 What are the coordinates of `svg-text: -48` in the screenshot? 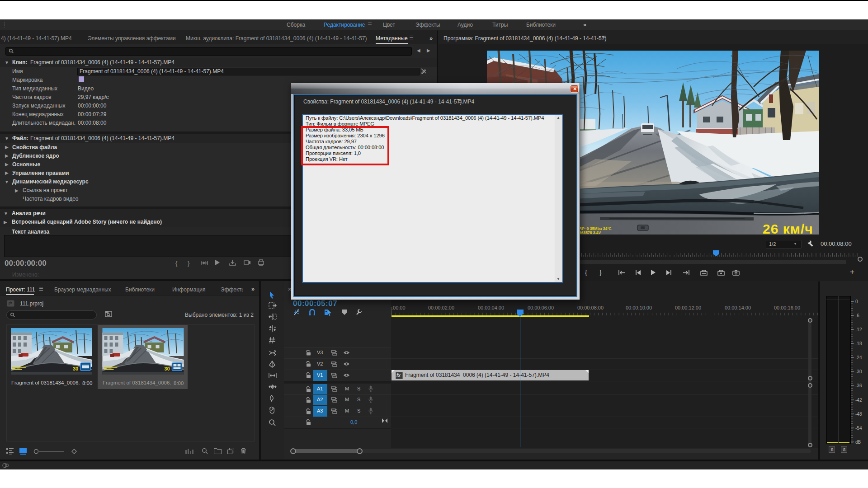 It's located at (859, 414).